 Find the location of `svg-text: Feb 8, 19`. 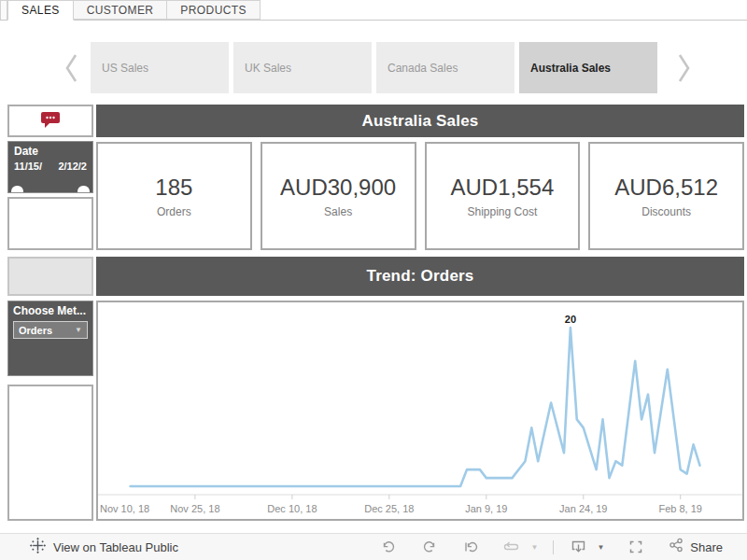

svg-text: Feb 8, 19 is located at coordinates (680, 509).